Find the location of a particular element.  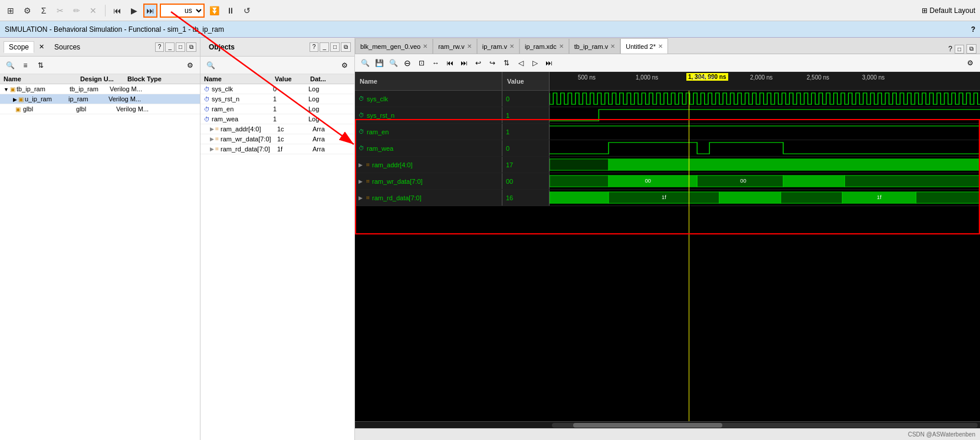

wave-skip-fwd-button: ⏭ is located at coordinates (464, 63).